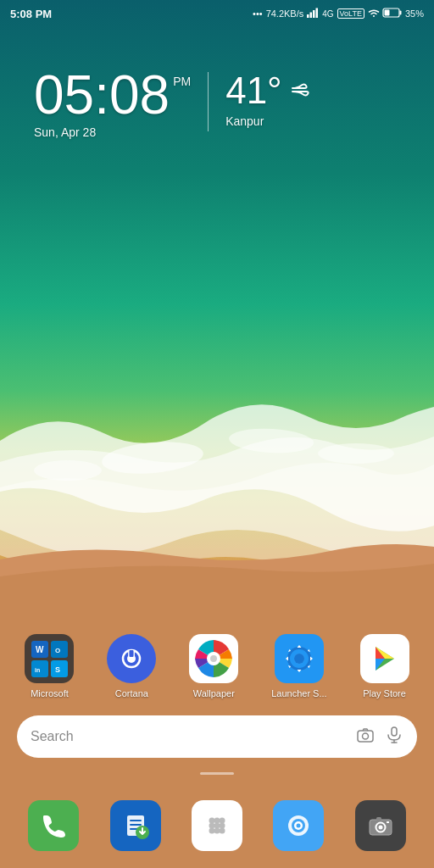 The height and width of the screenshot is (868, 434). I want to click on microsoft-label: Microsoft, so click(49, 693).